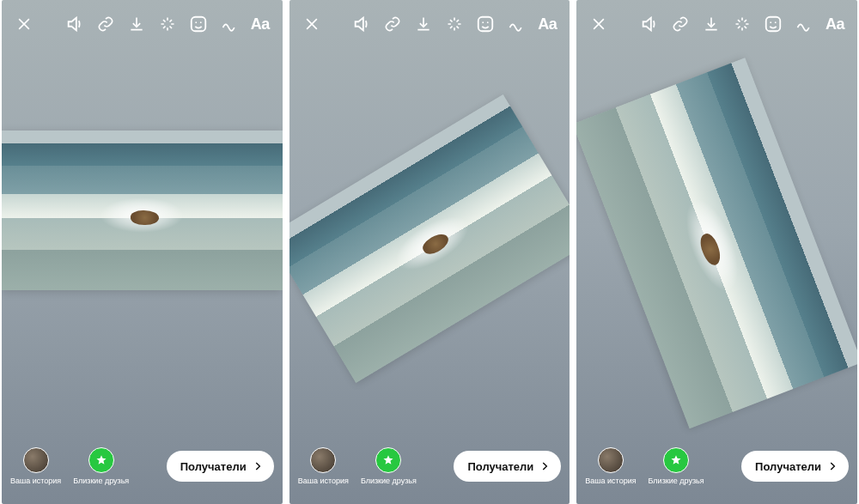 This screenshot has height=504, width=859. I want to click on story-media, so click(143, 210).